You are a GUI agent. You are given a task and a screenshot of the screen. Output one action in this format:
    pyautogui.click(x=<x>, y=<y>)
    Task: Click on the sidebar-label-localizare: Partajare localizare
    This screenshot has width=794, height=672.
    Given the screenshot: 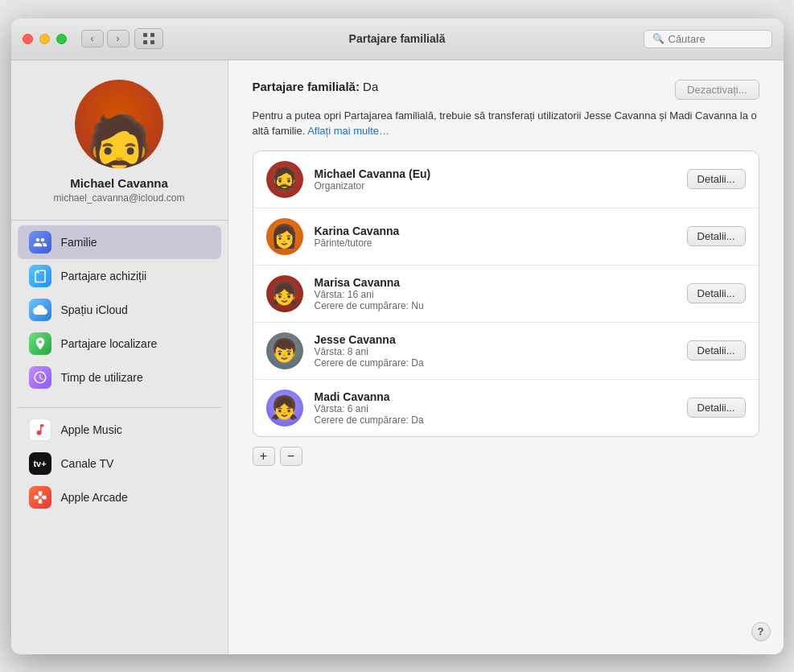 What is the action you would take?
    pyautogui.click(x=109, y=344)
    